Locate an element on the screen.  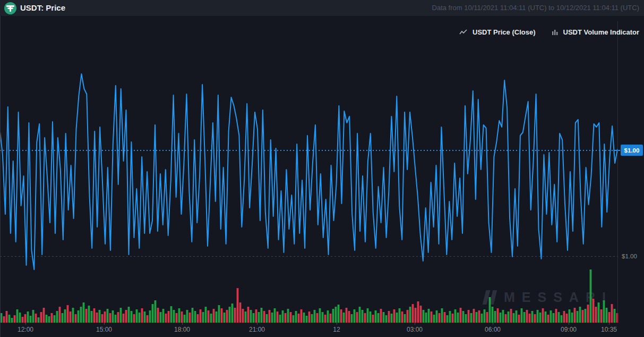
line-chart-icon is located at coordinates (463, 32).